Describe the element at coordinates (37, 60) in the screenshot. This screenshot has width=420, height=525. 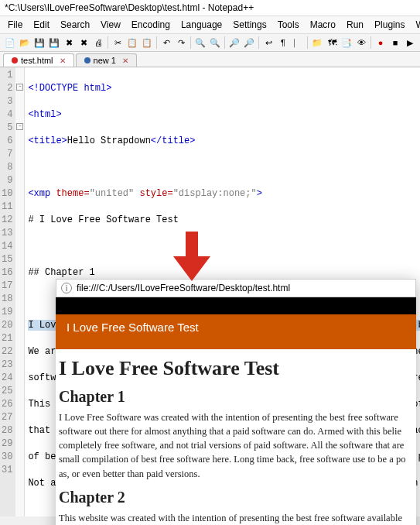
I see `tab-label: test.html` at that location.